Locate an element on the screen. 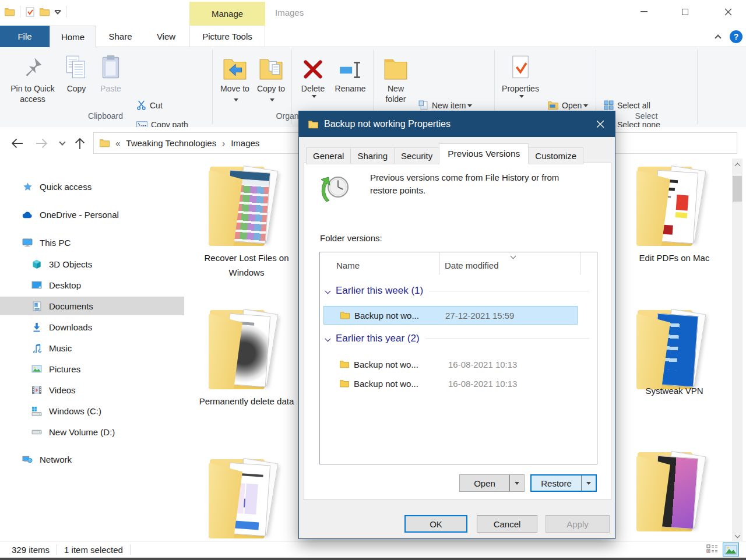  details-view-button is located at coordinates (712, 550).